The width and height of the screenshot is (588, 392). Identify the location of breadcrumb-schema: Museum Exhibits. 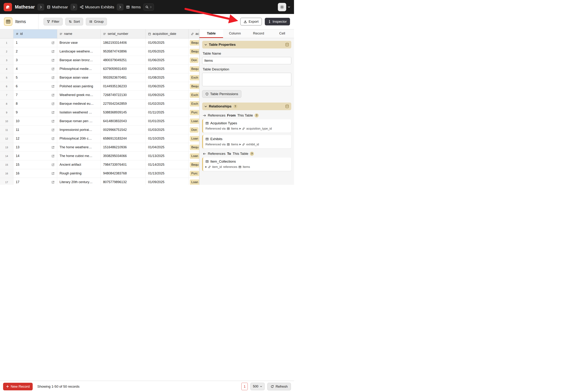
(97, 7).